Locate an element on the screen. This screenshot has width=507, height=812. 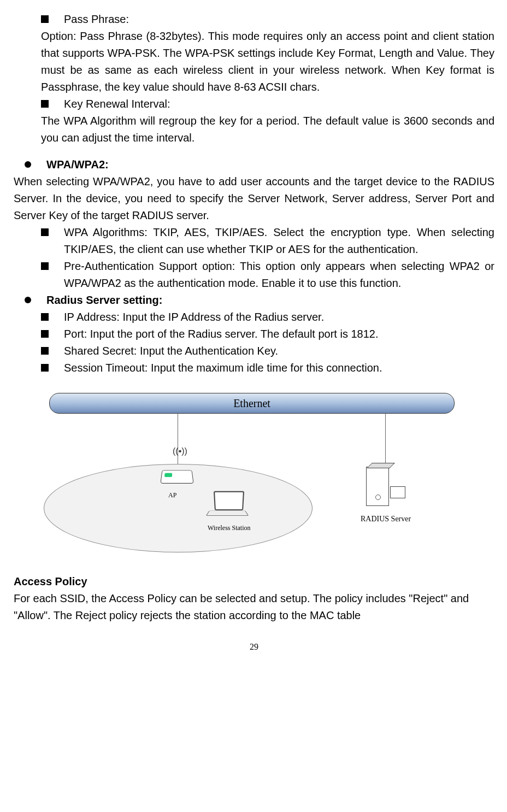
list-item-radius-setting: Radius Server setting: is located at coordinates (260, 301).